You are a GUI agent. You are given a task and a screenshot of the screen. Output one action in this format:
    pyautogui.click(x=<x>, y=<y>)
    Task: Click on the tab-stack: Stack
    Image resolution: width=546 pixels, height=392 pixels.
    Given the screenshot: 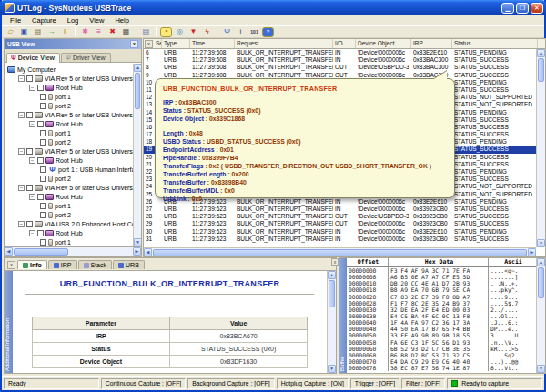 What is the action you would take?
    pyautogui.click(x=96, y=265)
    